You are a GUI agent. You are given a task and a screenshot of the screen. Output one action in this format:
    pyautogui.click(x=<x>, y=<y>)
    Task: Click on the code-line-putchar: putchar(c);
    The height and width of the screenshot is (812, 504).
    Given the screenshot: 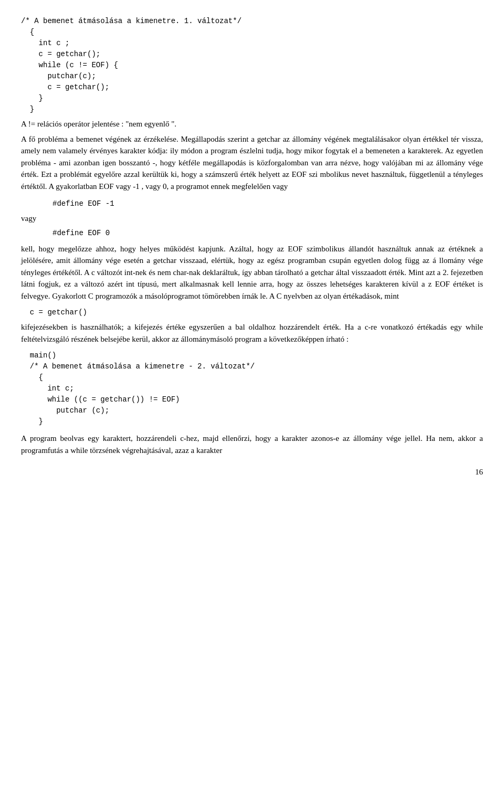 What is the action you would take?
    pyautogui.click(x=252, y=77)
    